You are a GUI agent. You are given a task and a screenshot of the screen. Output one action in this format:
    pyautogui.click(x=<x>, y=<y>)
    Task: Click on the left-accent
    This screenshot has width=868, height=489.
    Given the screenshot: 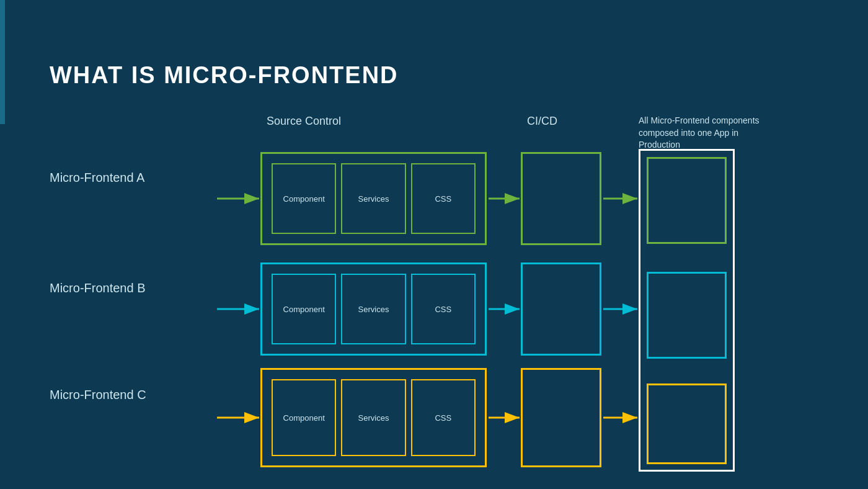 What is the action you would take?
    pyautogui.click(x=2, y=62)
    